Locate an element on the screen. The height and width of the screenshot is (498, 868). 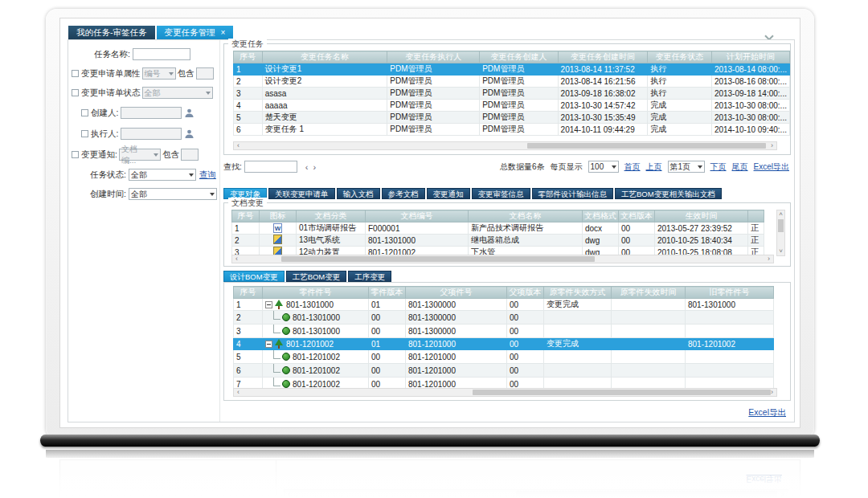
tab-my-tasks: 我的任务-审签任务 is located at coordinates (112, 32).